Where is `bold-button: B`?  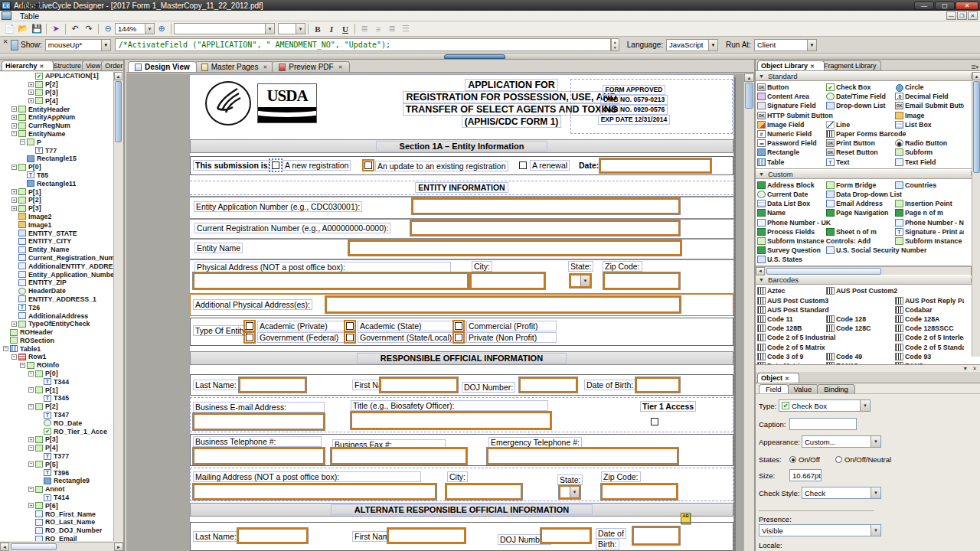
bold-button: B is located at coordinates (318, 29).